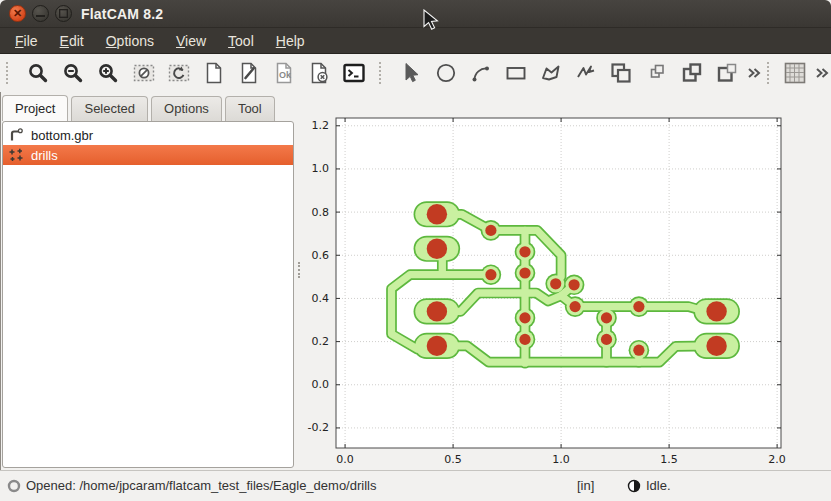 This screenshot has width=831, height=501. I want to click on close-button: ✕, so click(18, 14).